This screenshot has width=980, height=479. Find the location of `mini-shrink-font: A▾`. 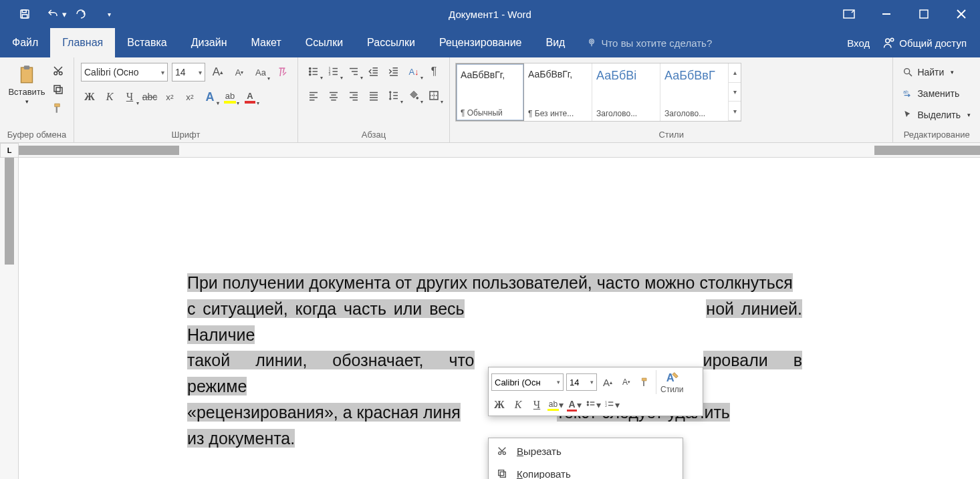

mini-shrink-font: A▾ is located at coordinates (626, 382).